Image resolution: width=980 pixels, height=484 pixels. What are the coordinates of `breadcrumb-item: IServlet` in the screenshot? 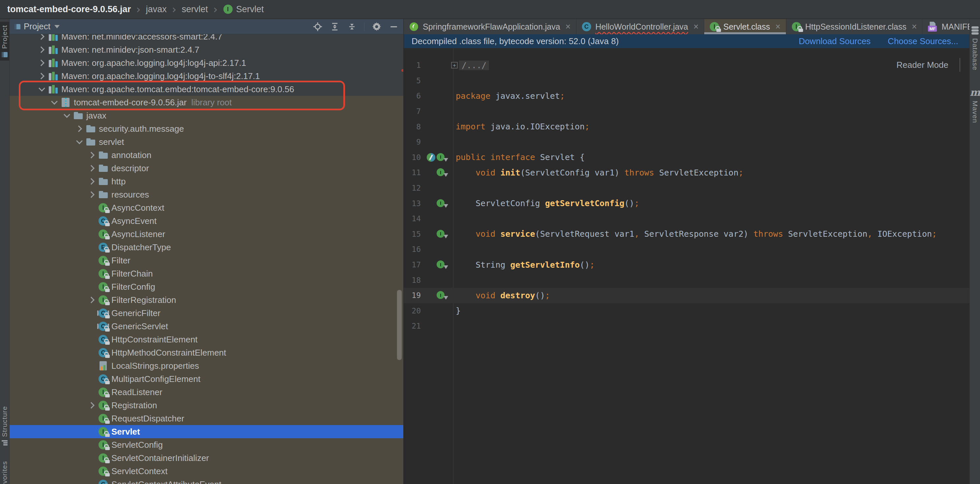 It's located at (243, 9).